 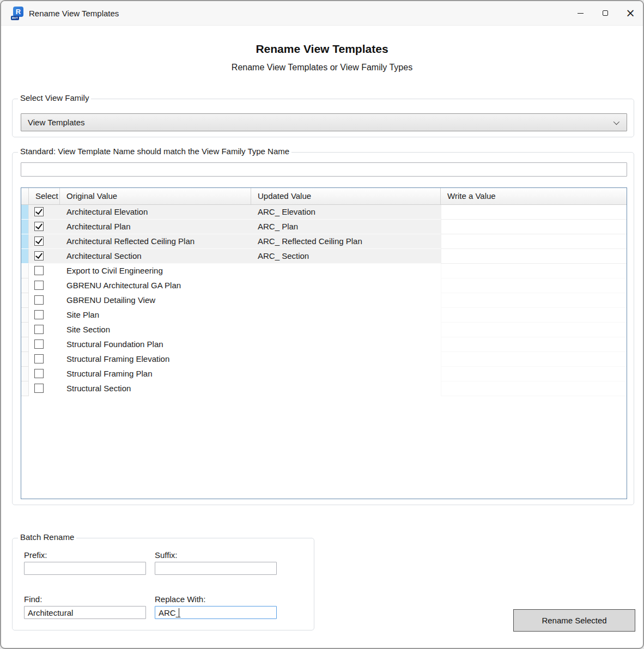 What do you see at coordinates (630, 13) in the screenshot?
I see `close-button: ×` at bounding box center [630, 13].